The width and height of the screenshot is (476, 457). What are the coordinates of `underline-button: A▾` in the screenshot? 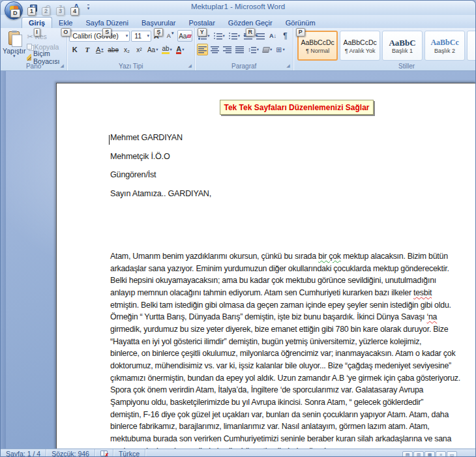 It's located at (99, 50).